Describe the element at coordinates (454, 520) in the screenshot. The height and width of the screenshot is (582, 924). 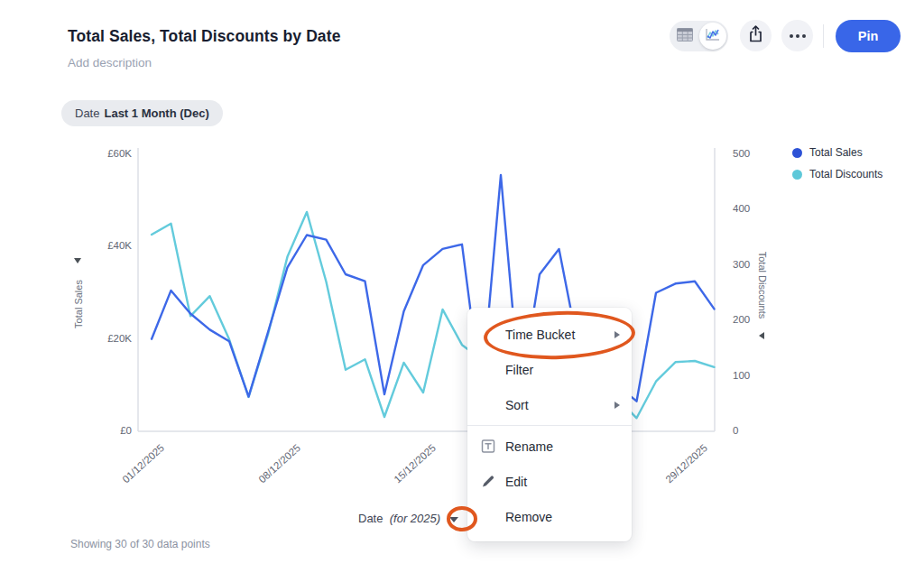
I see `x-axis-menu-caret-icon` at that location.